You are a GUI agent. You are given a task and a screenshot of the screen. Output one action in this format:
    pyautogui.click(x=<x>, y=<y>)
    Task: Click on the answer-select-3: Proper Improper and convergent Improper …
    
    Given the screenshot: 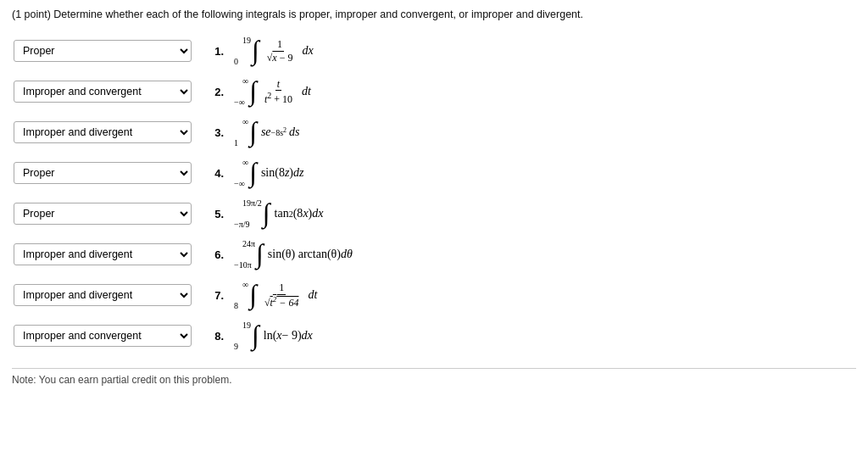 What is the action you would take?
    pyautogui.click(x=103, y=132)
    